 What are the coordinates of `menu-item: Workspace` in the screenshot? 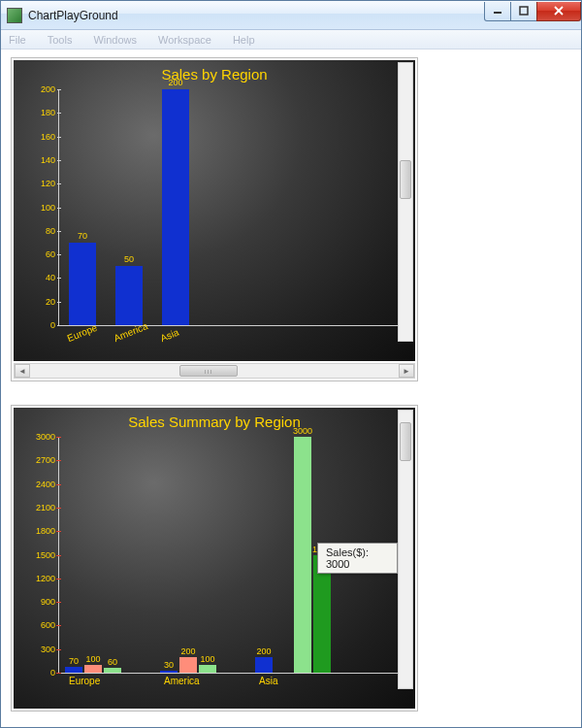 It's located at (184, 40).